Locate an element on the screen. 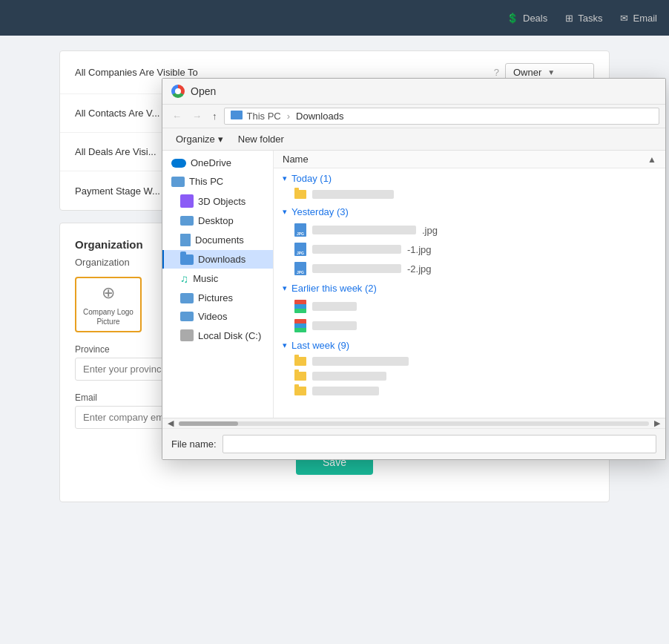  documents-label: Documents is located at coordinates (220, 240).